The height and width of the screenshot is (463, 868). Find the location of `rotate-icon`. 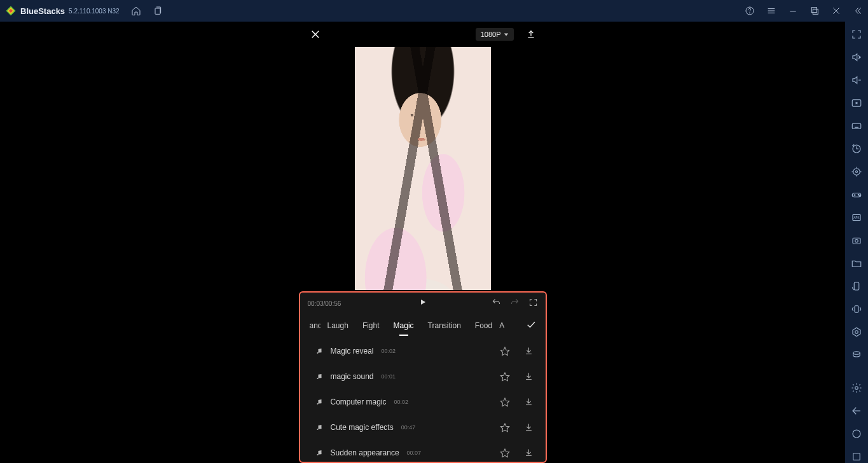

rotate-icon is located at coordinates (857, 286).